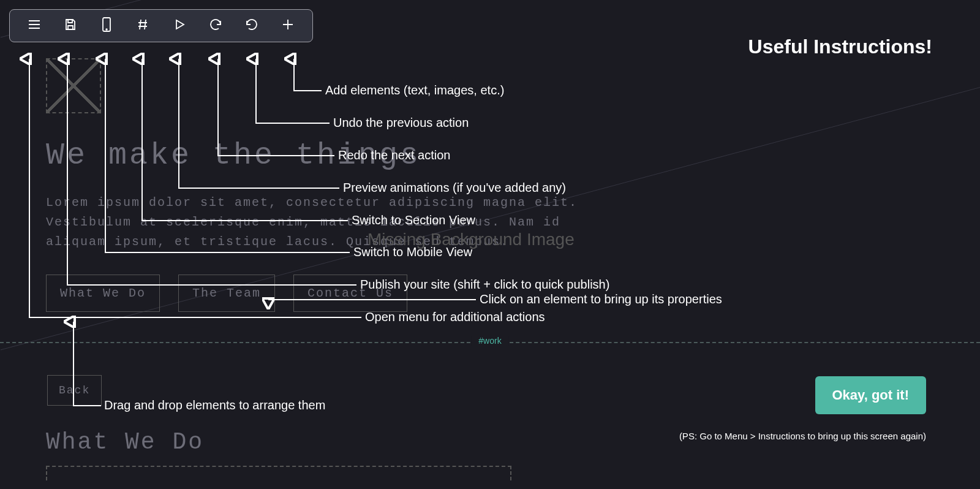  Describe the element at coordinates (312, 222) in the screenshot. I see `hero-paragraph: Lorem ipsum dolor sit amet, consectetur …` at that location.